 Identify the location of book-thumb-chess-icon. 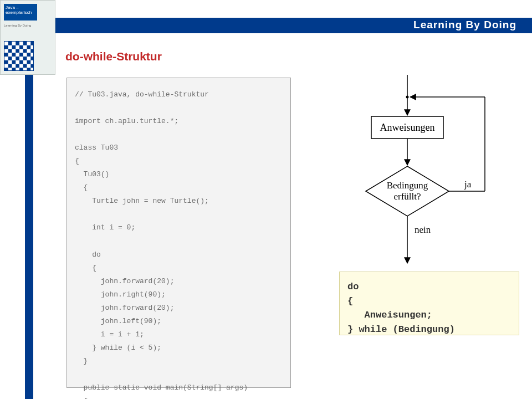
(19, 56).